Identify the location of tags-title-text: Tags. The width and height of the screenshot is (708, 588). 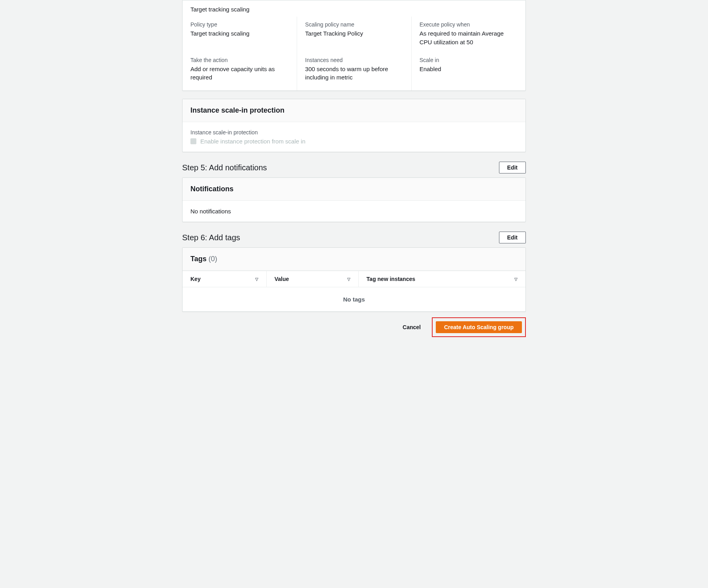
(198, 259).